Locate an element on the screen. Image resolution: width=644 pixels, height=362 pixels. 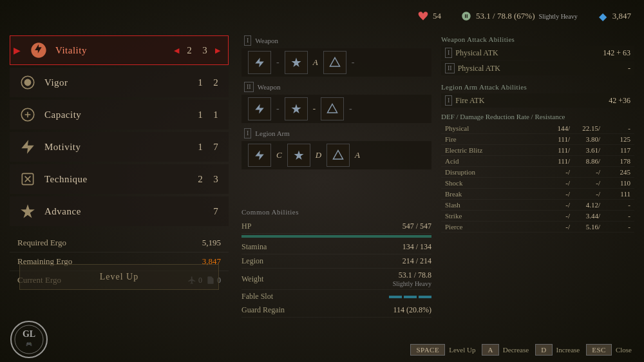
def-electric: Electric Blitz 111/ 3.61/ 117 is located at coordinates (538, 151).